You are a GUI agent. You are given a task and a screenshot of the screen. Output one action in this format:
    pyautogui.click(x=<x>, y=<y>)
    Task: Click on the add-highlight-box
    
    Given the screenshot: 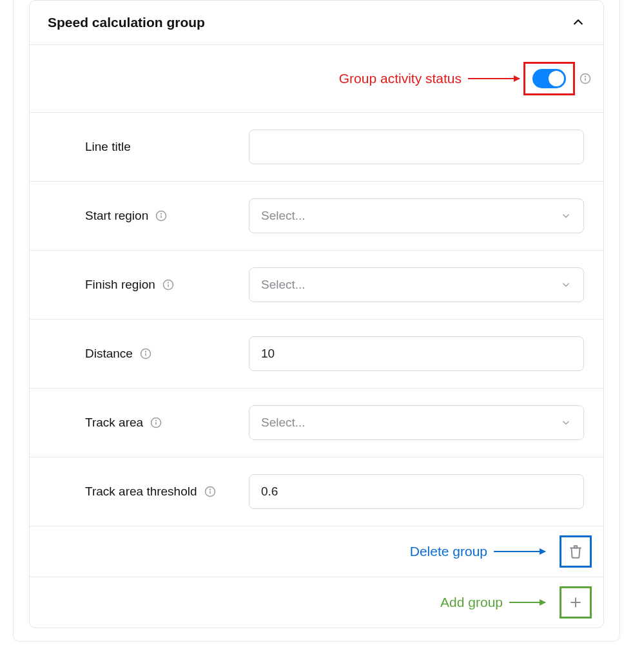 What is the action you would take?
    pyautogui.click(x=576, y=602)
    